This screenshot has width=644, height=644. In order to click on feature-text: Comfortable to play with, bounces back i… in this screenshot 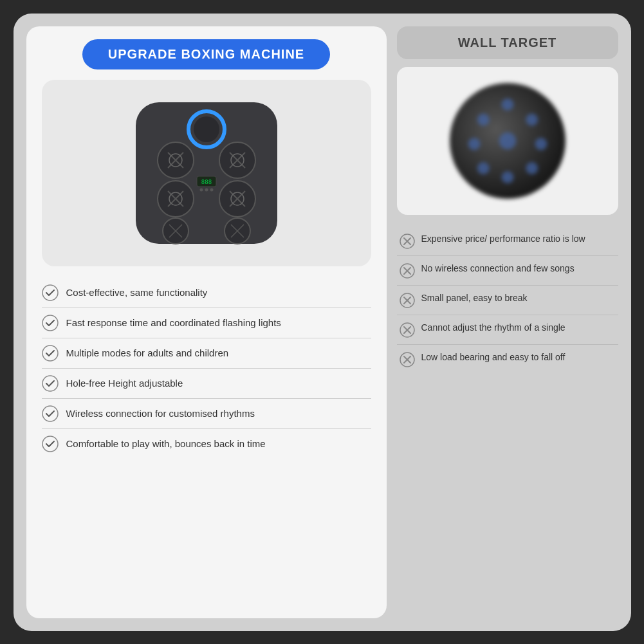, I will do `click(166, 444)`.